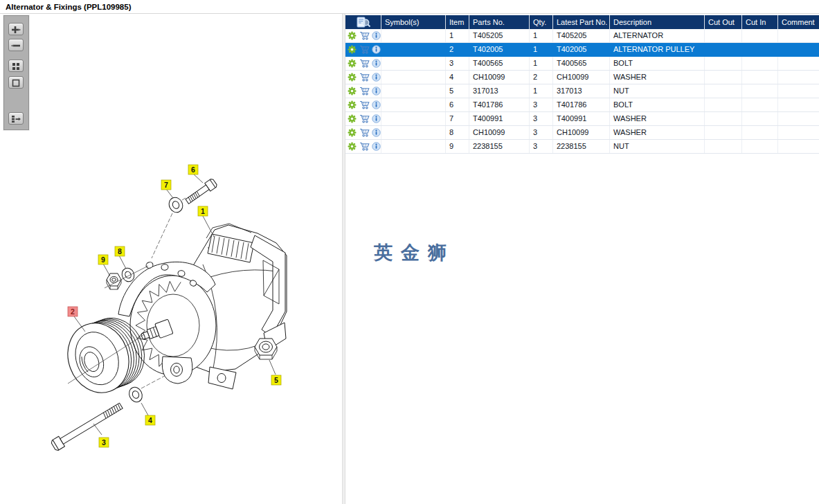  I want to click on page-title-bar: Alternator & Fixings (PPL109985), so click(410, 7).